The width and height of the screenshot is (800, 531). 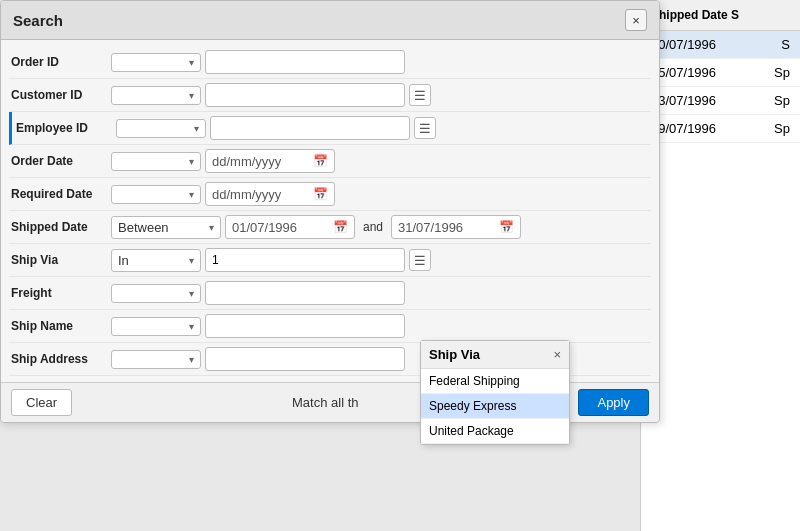 I want to click on customer-id-input, so click(x=305, y=95).